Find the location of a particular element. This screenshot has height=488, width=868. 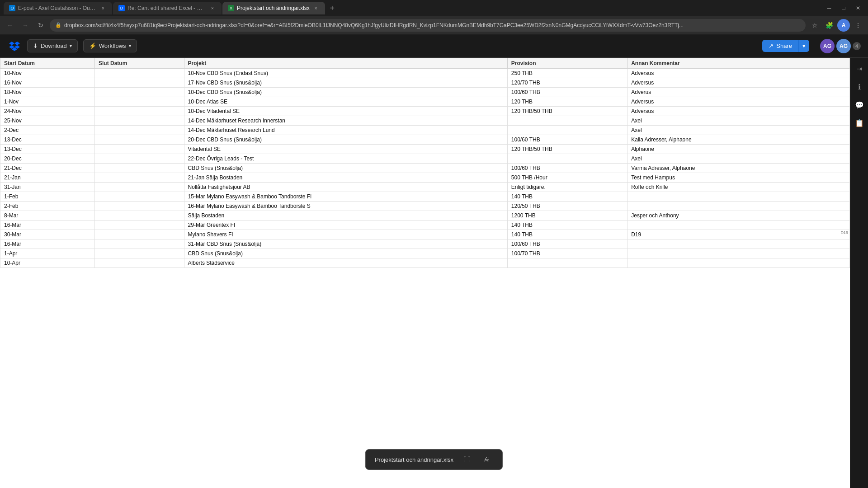

notification-count: 4 is located at coordinates (857, 46).